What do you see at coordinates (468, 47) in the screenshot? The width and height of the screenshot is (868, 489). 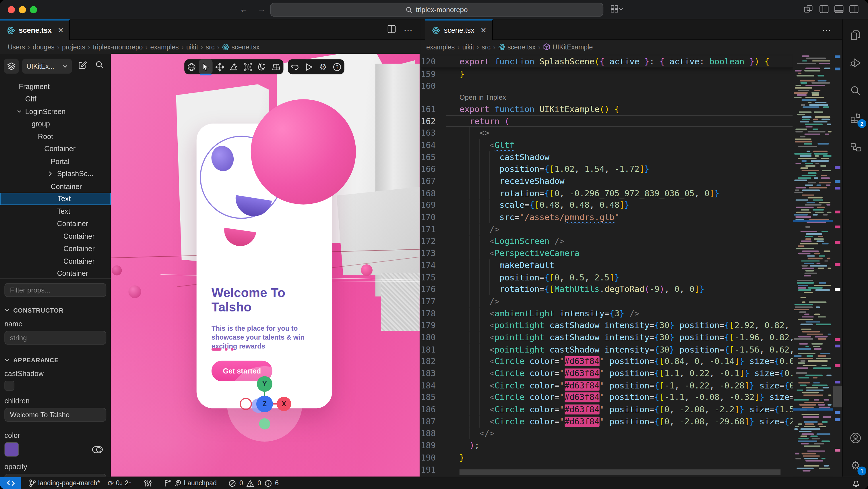 I see `breadcrumb-item: uikit` at bounding box center [468, 47].